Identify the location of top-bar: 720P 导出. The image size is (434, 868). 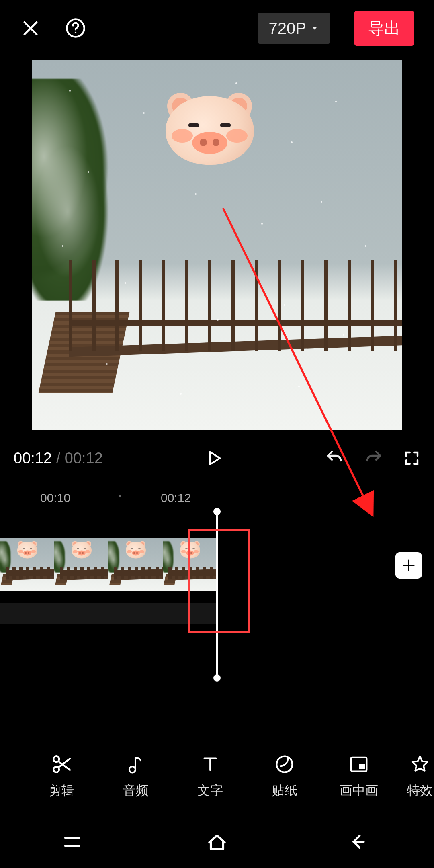
(217, 28).